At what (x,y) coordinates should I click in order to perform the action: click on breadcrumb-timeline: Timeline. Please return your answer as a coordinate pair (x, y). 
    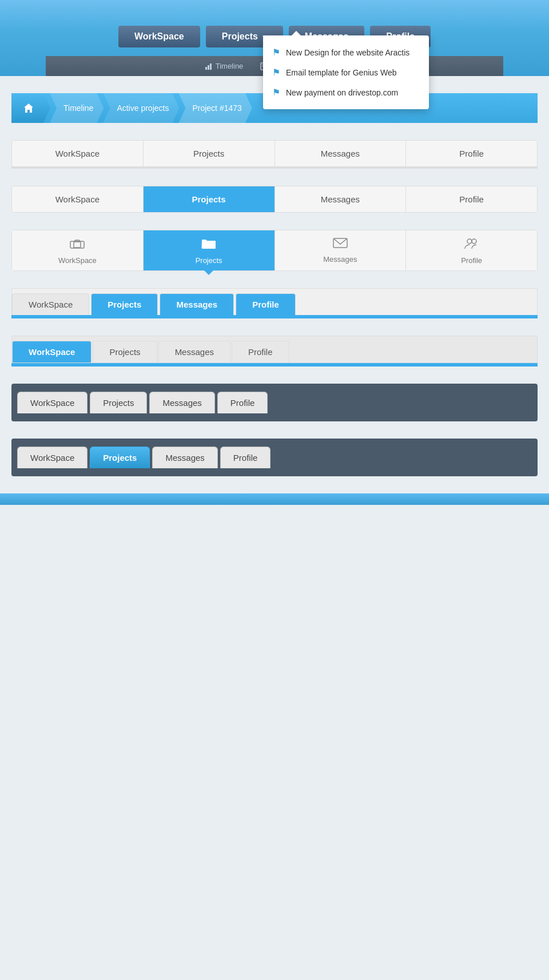
    Looking at the image, I should click on (77, 108).